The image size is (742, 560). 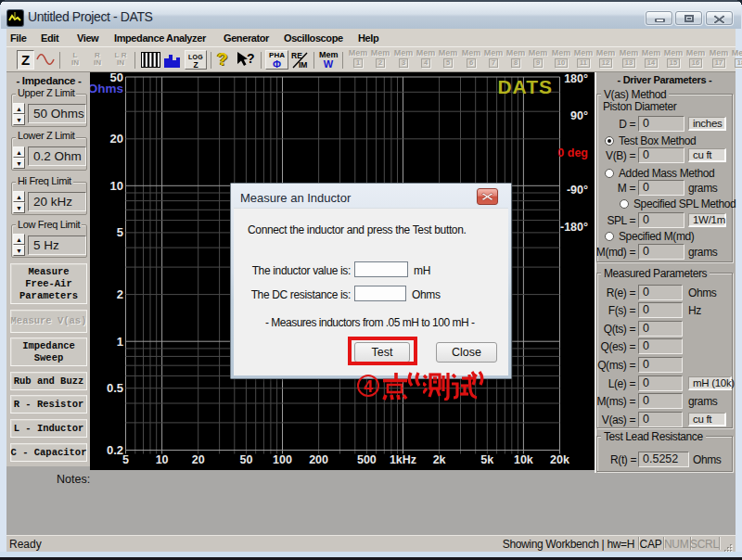 What do you see at coordinates (560, 460) in the screenshot?
I see `svg-text: 20k` at bounding box center [560, 460].